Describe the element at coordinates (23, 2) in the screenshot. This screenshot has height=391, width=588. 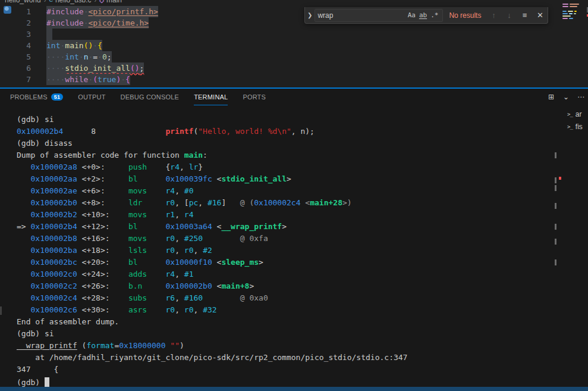
I see `breadcrumb-label: hello_world` at that location.